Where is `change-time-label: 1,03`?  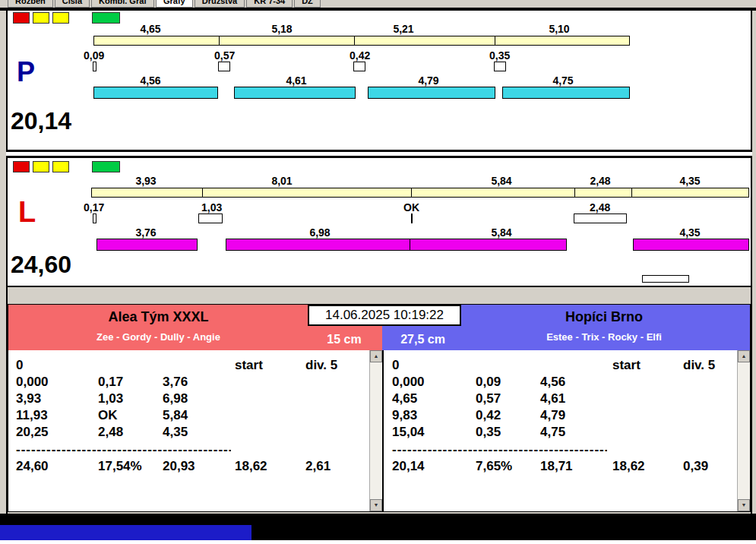 change-time-label: 1,03 is located at coordinates (211, 207).